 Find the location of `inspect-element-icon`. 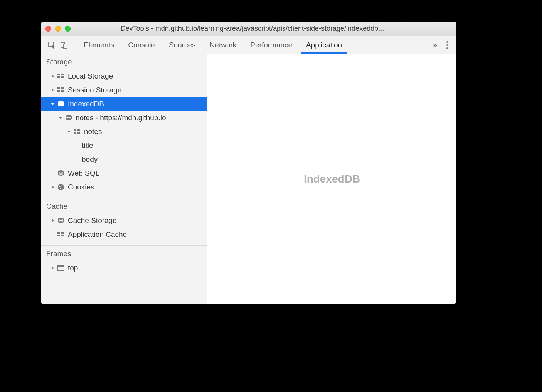

inspect-element-icon is located at coordinates (52, 45).